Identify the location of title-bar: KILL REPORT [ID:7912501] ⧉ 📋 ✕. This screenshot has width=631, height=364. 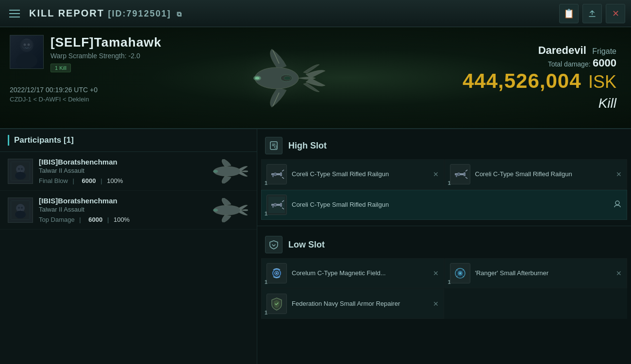
(316, 14).